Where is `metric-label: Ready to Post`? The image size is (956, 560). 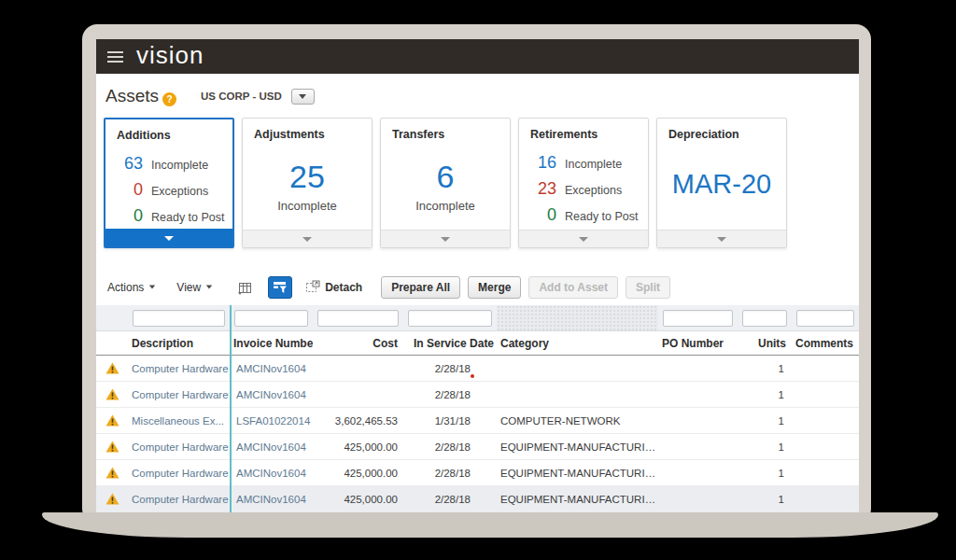
metric-label: Ready to Post is located at coordinates (189, 217).